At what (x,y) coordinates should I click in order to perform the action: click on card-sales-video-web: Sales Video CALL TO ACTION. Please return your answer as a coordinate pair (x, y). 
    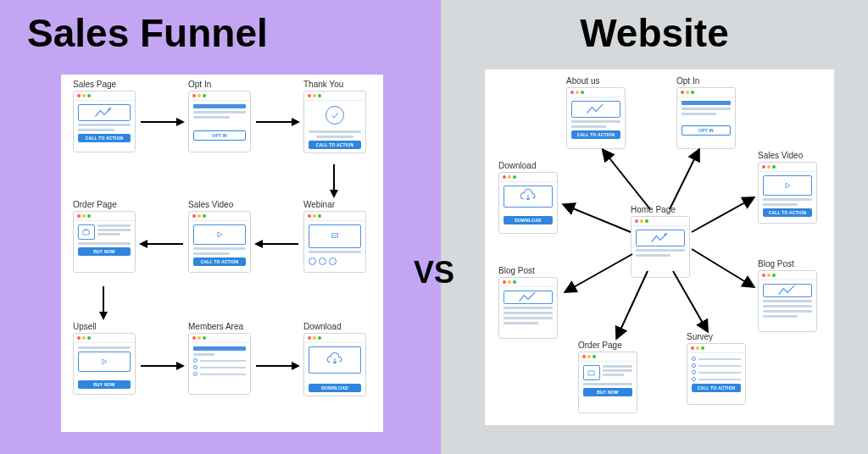
    Looking at the image, I should click on (787, 187).